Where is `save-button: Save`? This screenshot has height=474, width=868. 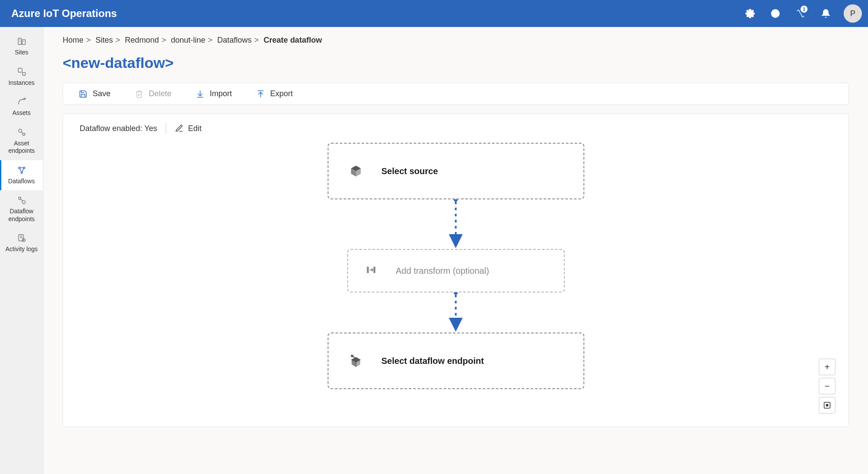
save-button: Save is located at coordinates (95, 94).